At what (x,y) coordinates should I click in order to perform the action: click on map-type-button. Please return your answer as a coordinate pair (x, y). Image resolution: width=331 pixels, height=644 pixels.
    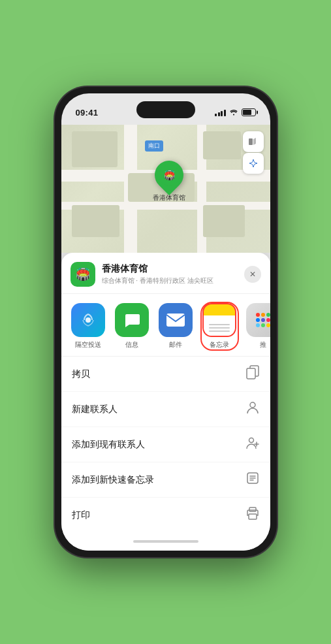
    Looking at the image, I should click on (253, 142).